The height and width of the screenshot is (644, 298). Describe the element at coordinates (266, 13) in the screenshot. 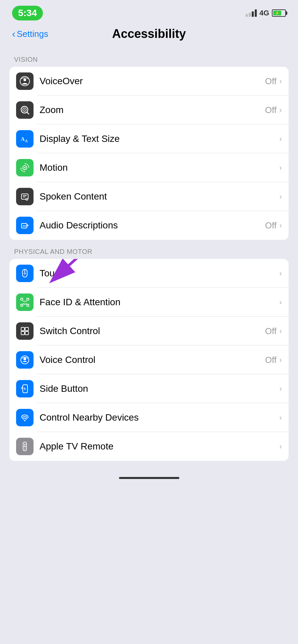

I see `status-icons: 4G ⚡` at that location.